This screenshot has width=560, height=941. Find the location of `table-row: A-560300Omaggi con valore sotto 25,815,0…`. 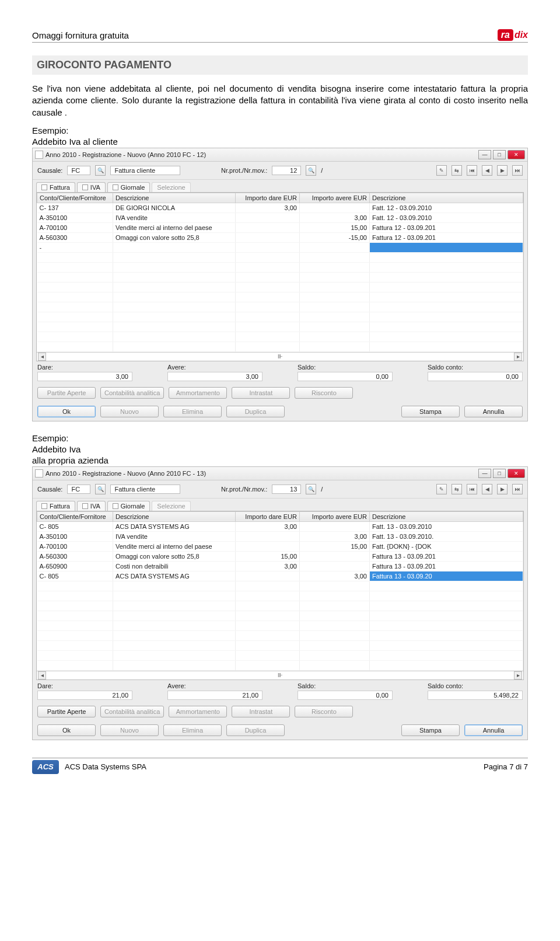

table-row: A-560300Omaggi con valore sotto 25,815,0… is located at coordinates (280, 556).